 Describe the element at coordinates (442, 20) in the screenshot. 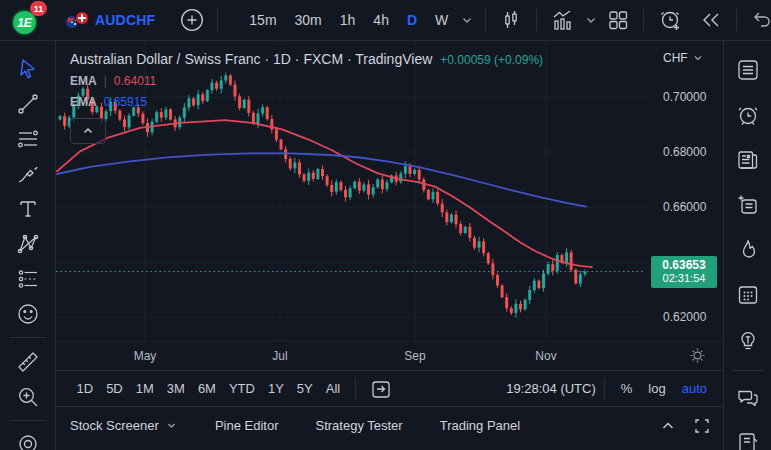

I see `timeframe-1w: W` at that location.